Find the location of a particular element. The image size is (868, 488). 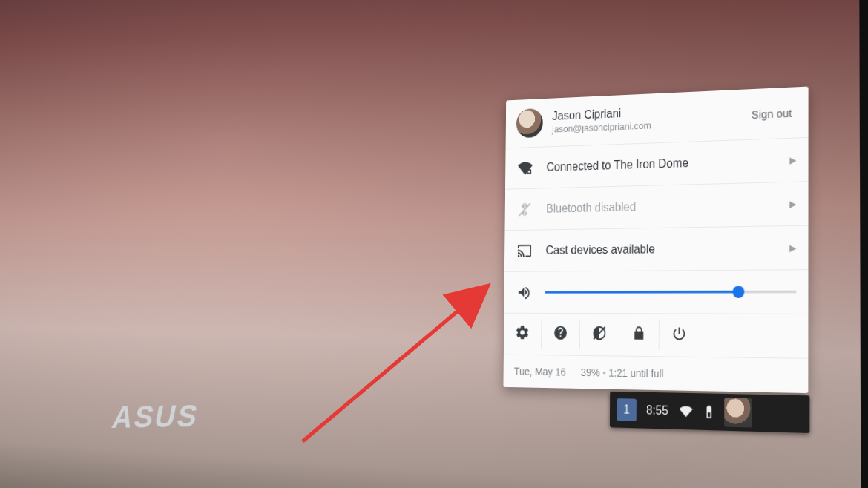

night-light-toggle is located at coordinates (599, 335).